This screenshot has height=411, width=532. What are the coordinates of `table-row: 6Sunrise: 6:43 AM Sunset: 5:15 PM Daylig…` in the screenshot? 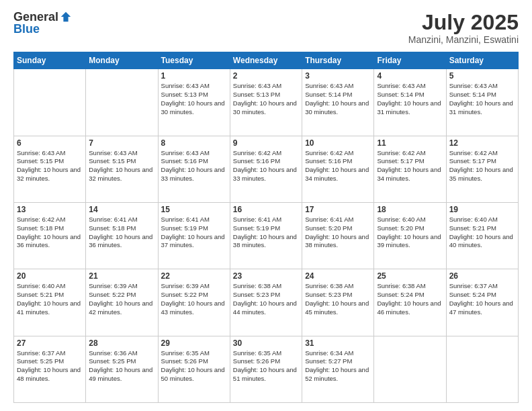 It's located at (50, 169).